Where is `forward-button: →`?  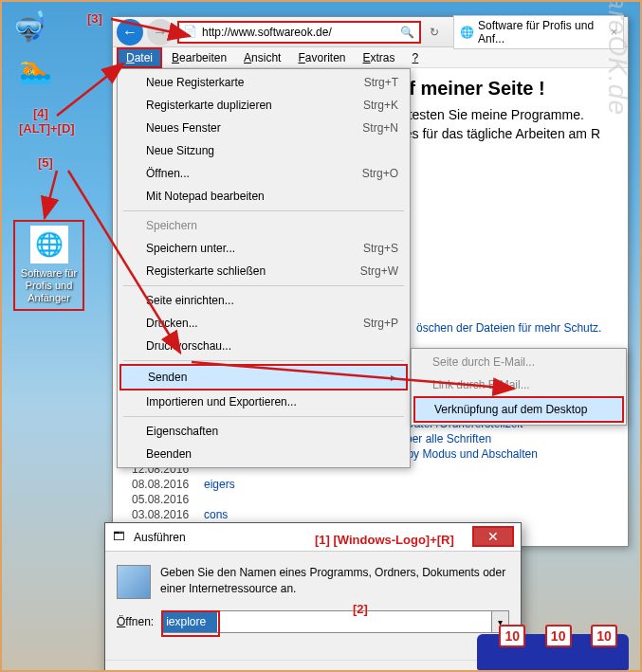 forward-button: → is located at coordinates (160, 32).